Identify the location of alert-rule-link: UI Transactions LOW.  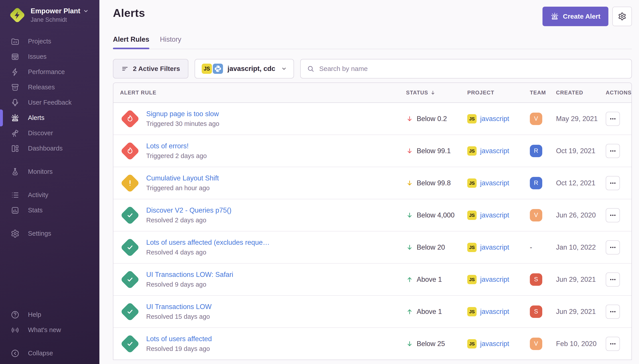
(179, 307).